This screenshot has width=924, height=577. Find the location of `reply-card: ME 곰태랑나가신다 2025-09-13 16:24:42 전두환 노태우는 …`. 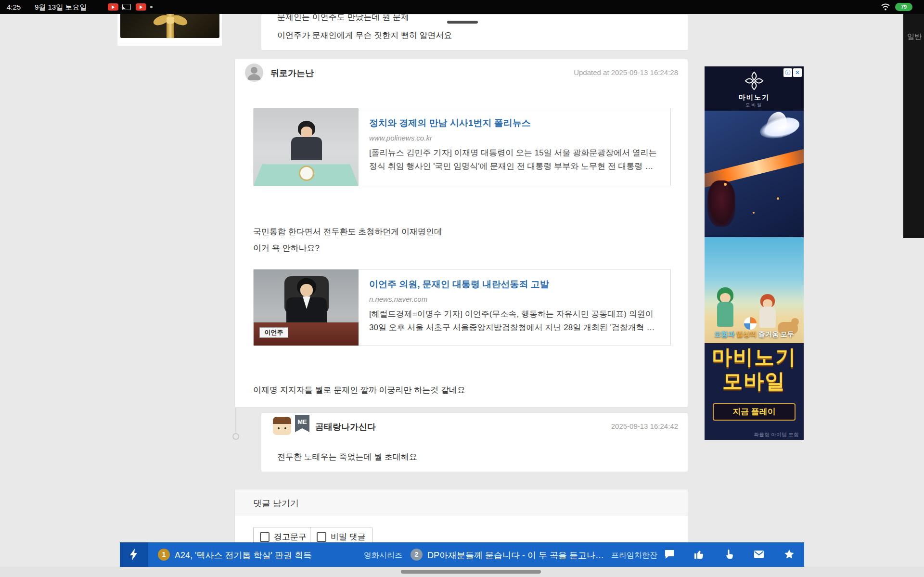

reply-card: ME 곰태랑나가신다 2025-09-13 16:24:42 전두환 노태우는 … is located at coordinates (475, 442).